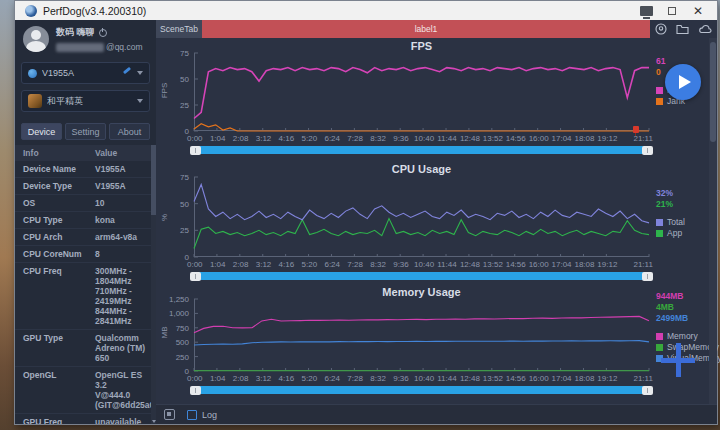 The image size is (720, 430). What do you see at coordinates (86, 170) in the screenshot?
I see `table-row: Device NameV1955A` at bounding box center [86, 170].